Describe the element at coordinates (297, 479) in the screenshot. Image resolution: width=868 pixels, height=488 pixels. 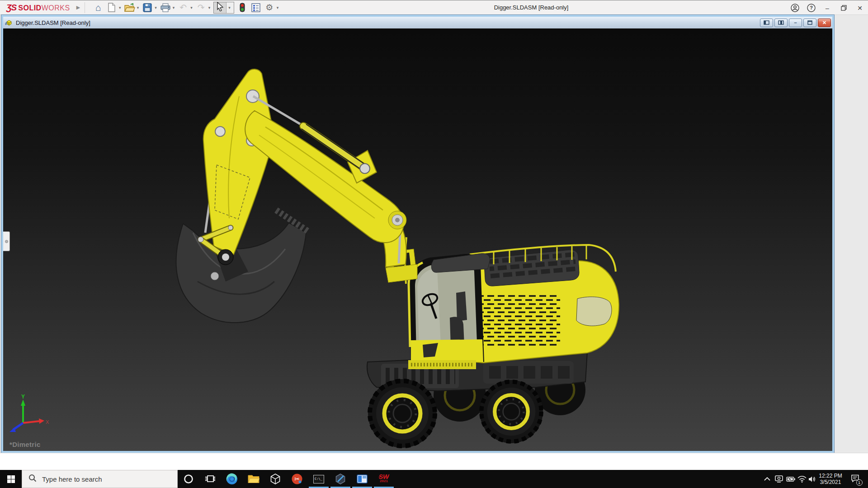
I see `snip-app-icon: ✂` at that location.